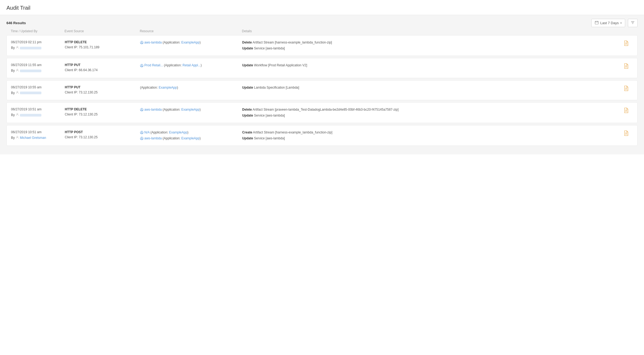 This screenshot has width=644, height=355. Describe the element at coordinates (610, 23) in the screenshot. I see `date-filter-label: Last 7 Days` at that location.